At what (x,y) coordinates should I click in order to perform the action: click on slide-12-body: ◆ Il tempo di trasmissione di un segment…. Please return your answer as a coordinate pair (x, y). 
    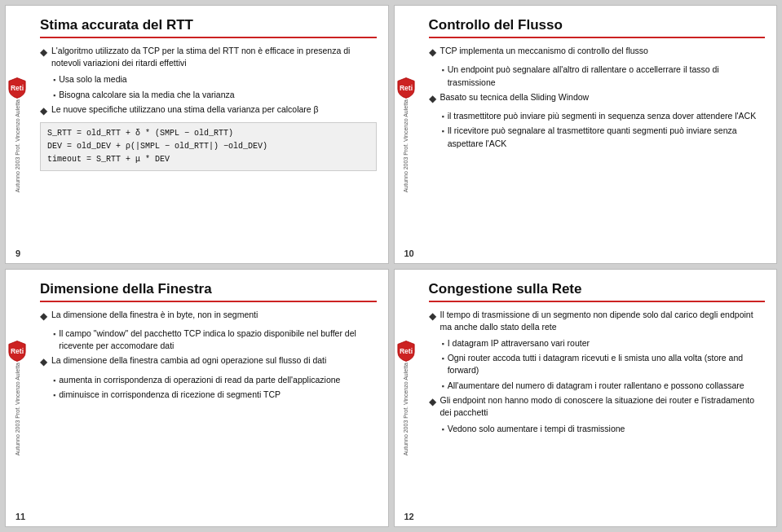
    Looking at the image, I should click on (597, 373).